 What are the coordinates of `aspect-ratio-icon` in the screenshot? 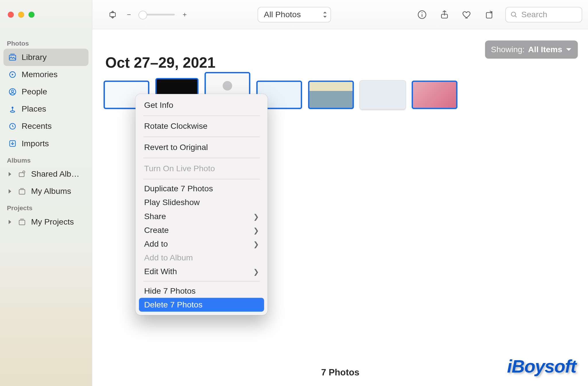 It's located at (113, 14).